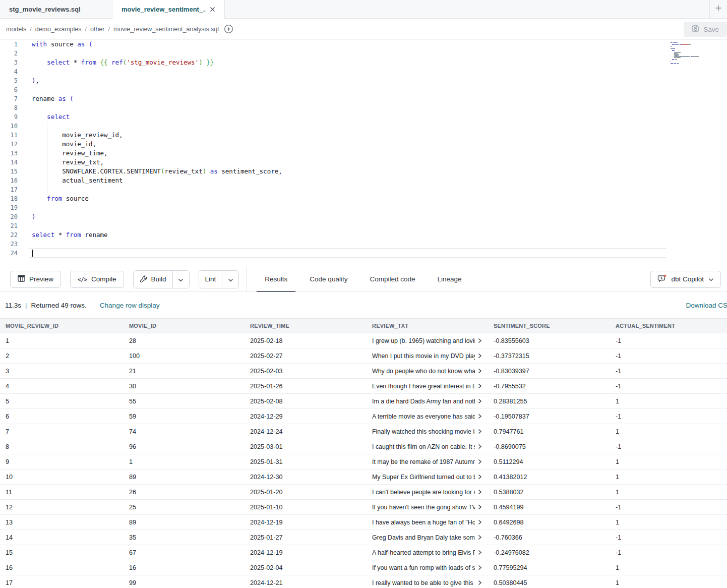 The width and height of the screenshot is (727, 588). I want to click on code-line-1: 1with source as (, so click(364, 44).